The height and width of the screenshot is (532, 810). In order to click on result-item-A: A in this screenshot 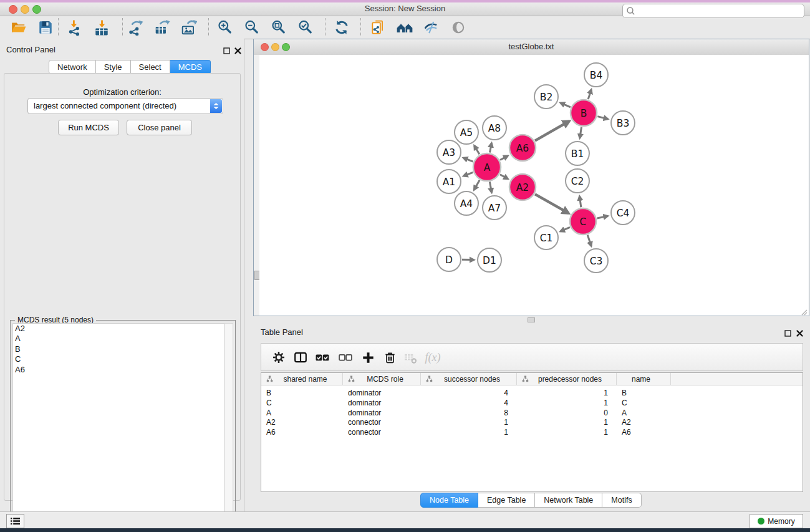, I will do `click(119, 339)`.